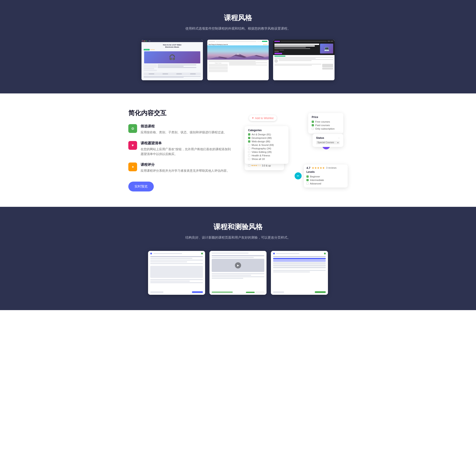 The width and height of the screenshot is (476, 461). I want to click on sc2-search, so click(236, 41).